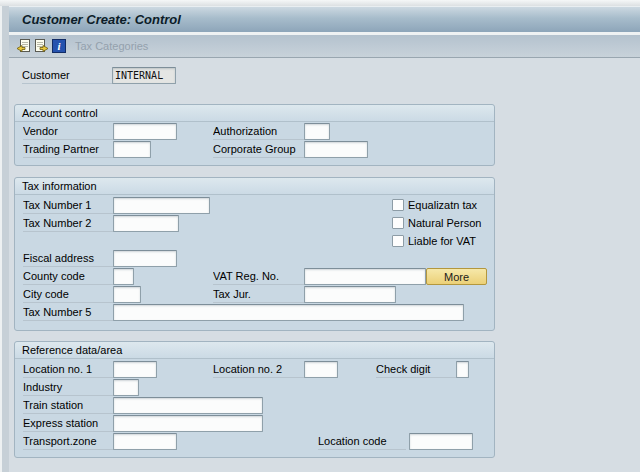  I want to click on city-code-label: City code, so click(68, 295).